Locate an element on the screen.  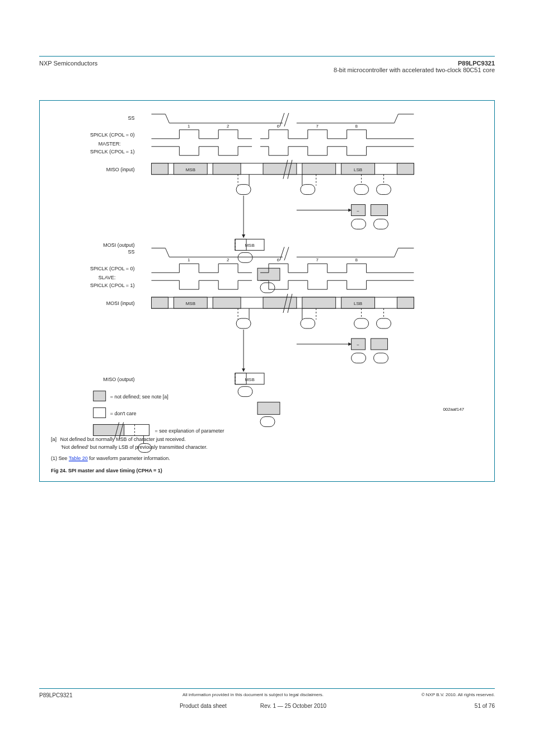
note-a: 002aaf147 is located at coordinates (453, 410).